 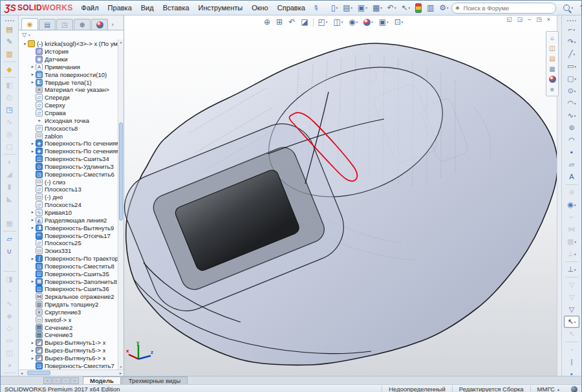 I want to click on new-document-icon: ▯▾, so click(x=334, y=8).